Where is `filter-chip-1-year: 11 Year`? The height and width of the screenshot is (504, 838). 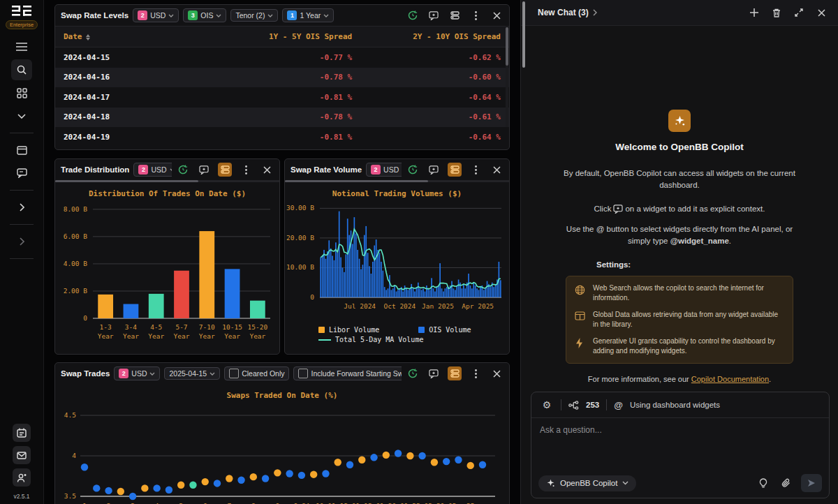
filter-chip-1-year: 11 Year is located at coordinates (308, 15).